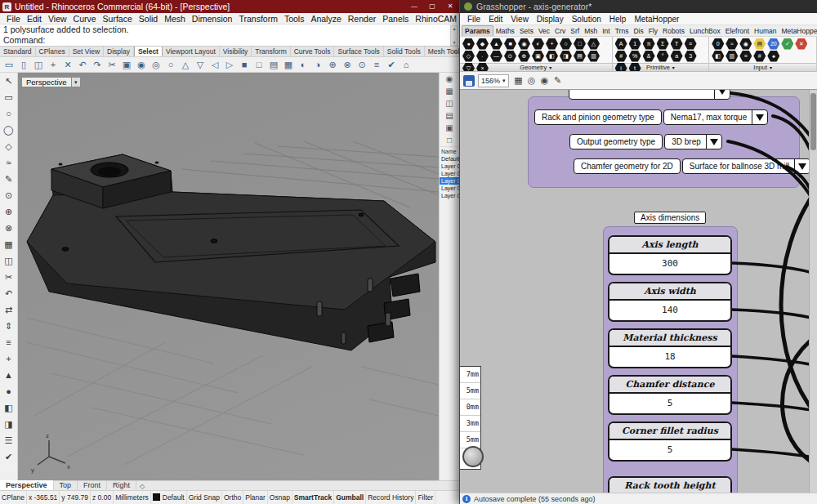 Image resolution: width=817 pixels, height=504 pixels. I want to click on toolbar-icon: ◁, so click(215, 65).